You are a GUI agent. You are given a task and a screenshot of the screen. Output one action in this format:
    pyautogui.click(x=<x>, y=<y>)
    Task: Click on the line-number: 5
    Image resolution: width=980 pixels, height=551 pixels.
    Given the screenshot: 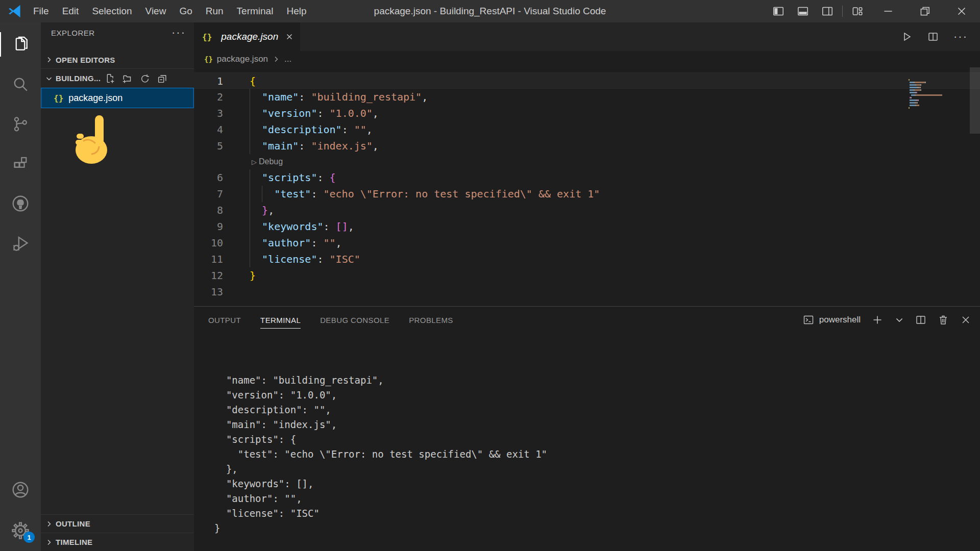 What is the action you would take?
    pyautogui.click(x=208, y=146)
    